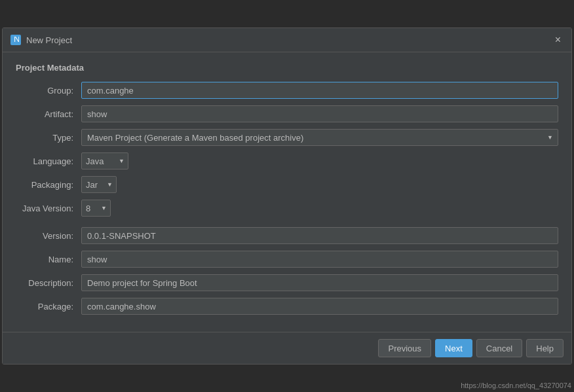 The width and height of the screenshot is (574, 392). I want to click on java-version-select: 8 11 17, so click(96, 208).